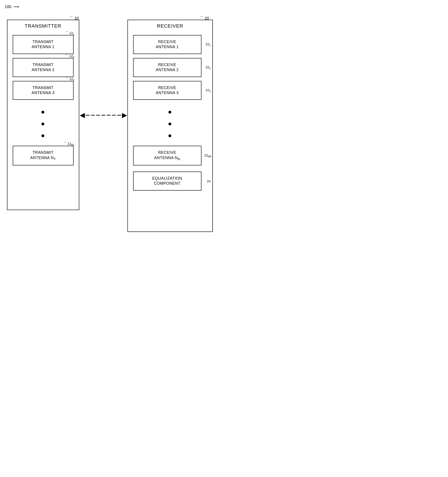  What do you see at coordinates (70, 79) in the screenshot?
I see `tx-antenna3-ref: ⌒ 123` at bounding box center [70, 79].